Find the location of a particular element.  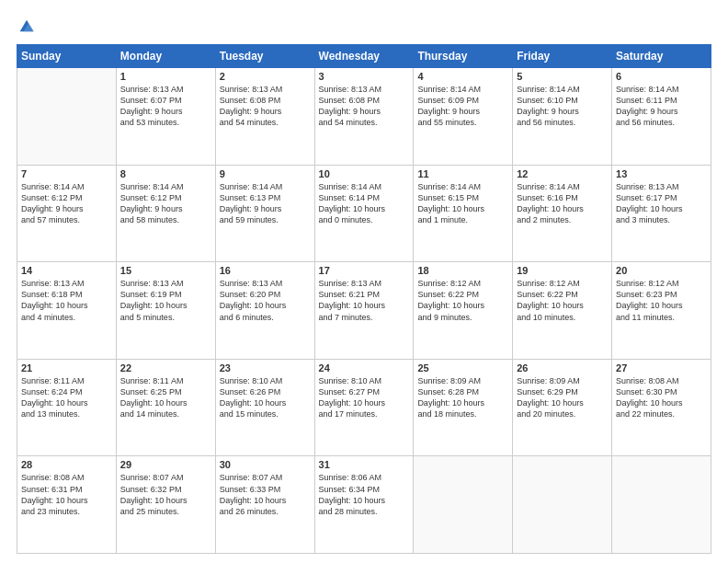

calendar-cell: 6Sunrise: 8:14 AMSunset: 6:11 PMDaylight… is located at coordinates (662, 117).